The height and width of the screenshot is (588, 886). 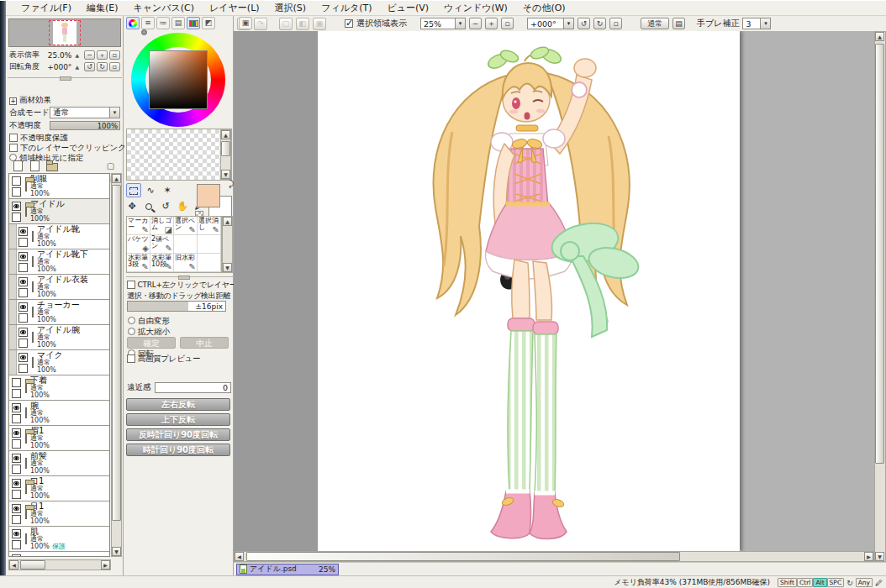 What do you see at coordinates (349, 24) in the screenshot?
I see `selection-display-checkbox` at bounding box center [349, 24].